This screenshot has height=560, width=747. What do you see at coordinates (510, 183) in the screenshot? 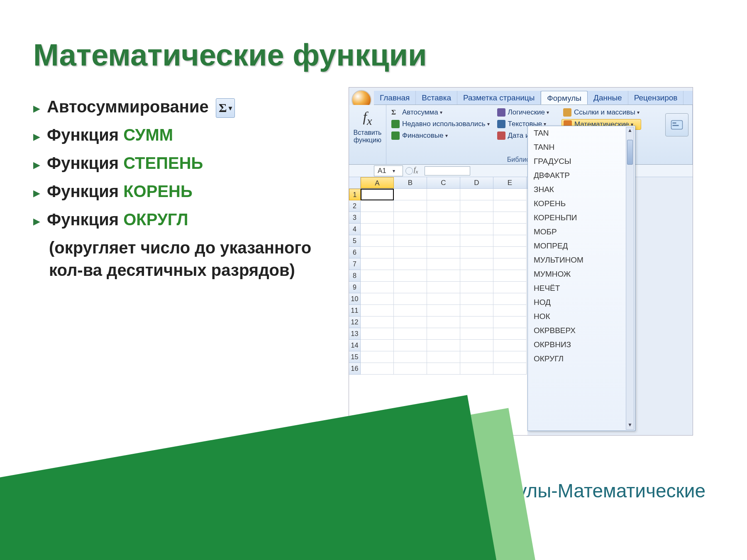
I see `col-header: E` at bounding box center [510, 183].